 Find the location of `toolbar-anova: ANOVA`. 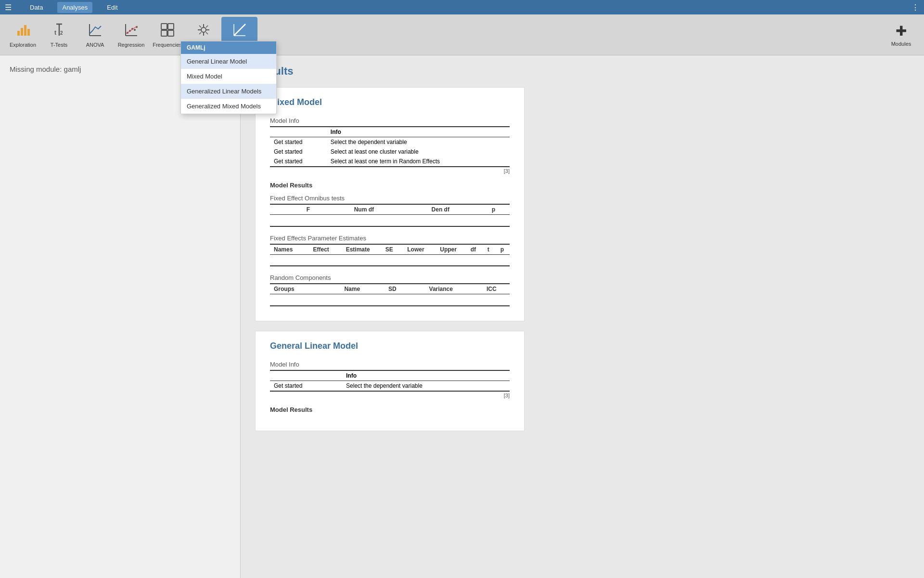

toolbar-anova: ANOVA is located at coordinates (95, 35).